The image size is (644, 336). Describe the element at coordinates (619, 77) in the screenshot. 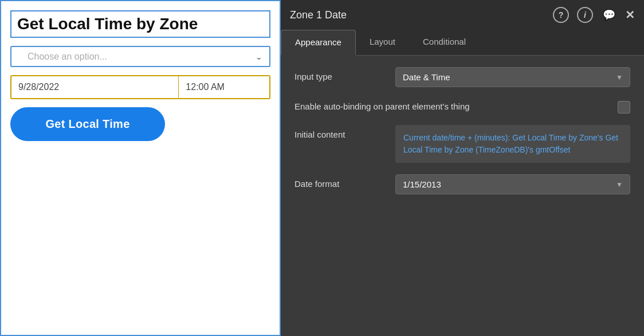

I see `input-type-dropdown-arrow: ▼` at that location.